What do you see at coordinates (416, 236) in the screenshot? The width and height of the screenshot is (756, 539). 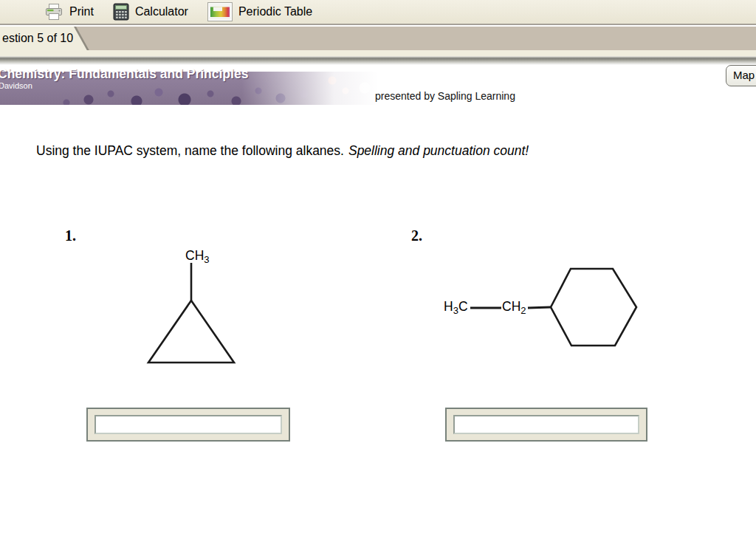 I see `problem-2-number: 2.` at bounding box center [416, 236].